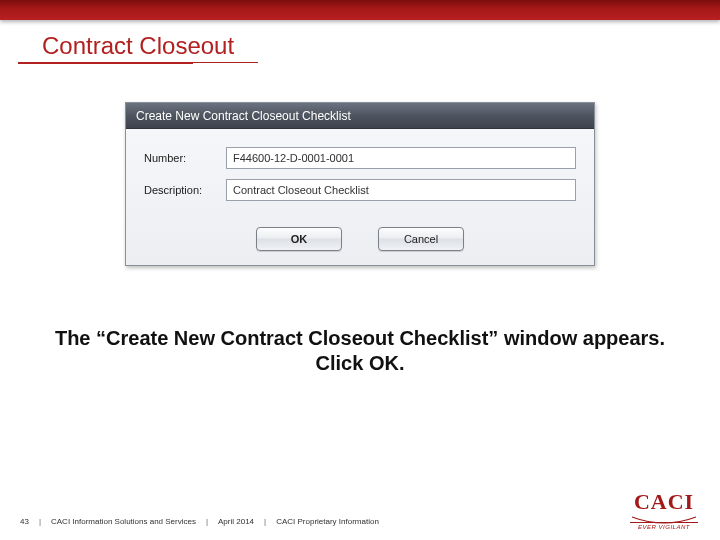  I want to click on number-input, so click(401, 158).